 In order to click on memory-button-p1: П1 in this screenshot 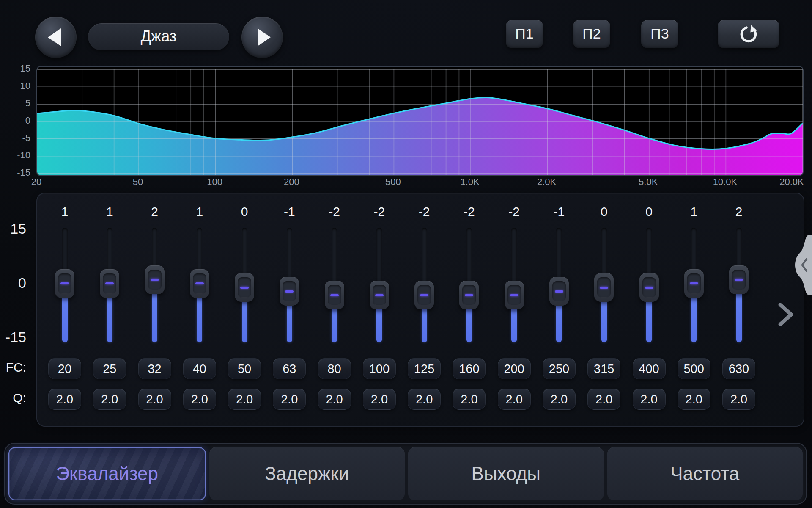, I will do `click(524, 34)`.